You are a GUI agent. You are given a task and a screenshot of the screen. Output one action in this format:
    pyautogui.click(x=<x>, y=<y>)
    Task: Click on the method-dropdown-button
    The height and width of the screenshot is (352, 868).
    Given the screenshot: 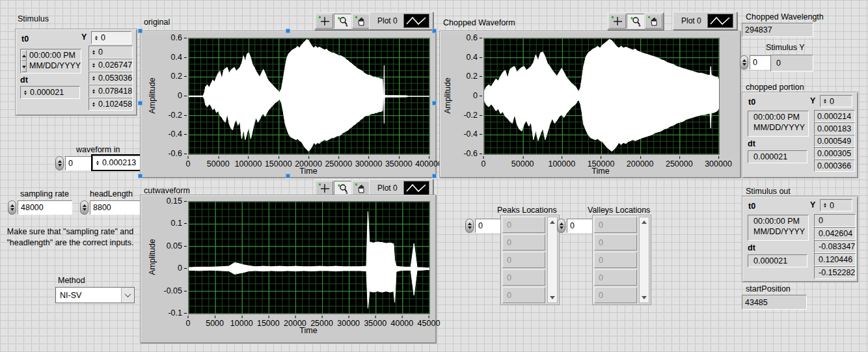 What is the action you would take?
    pyautogui.click(x=128, y=295)
    